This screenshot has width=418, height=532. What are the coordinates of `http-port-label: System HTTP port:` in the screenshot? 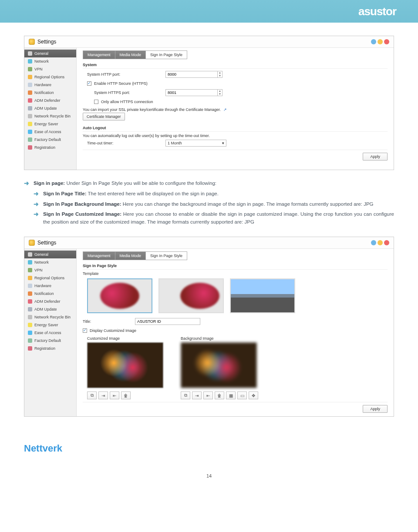 It's located at (126, 74).